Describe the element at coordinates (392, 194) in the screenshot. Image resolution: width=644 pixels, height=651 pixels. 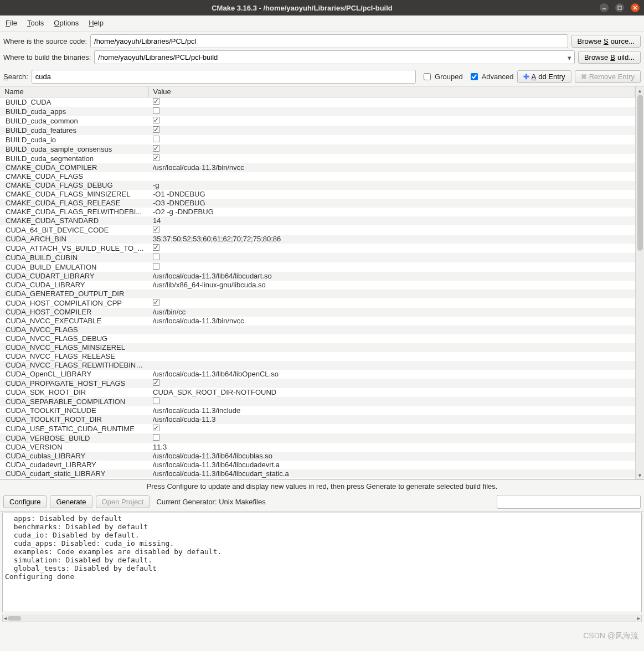
I see `property-value: -O1 -DNDEBUG` at that location.